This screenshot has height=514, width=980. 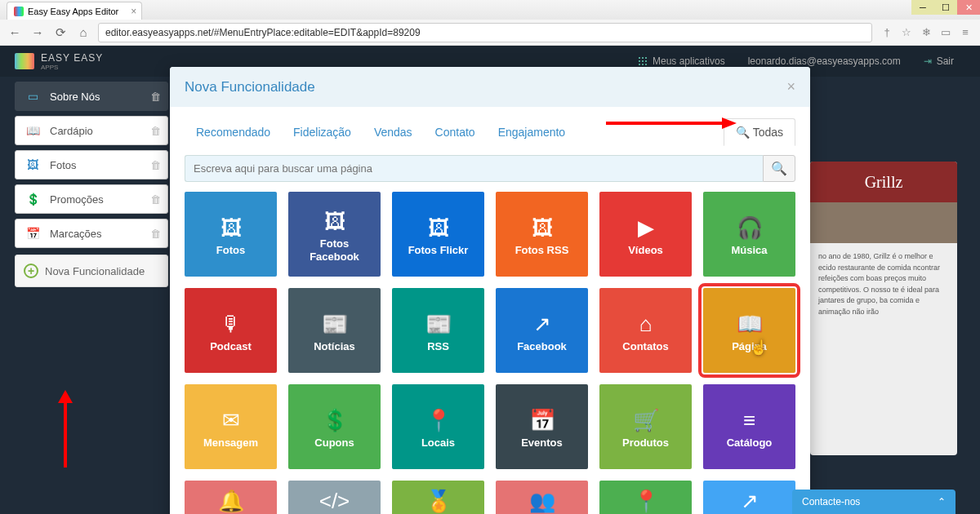 I want to click on tile-label: Locais, so click(x=438, y=443).